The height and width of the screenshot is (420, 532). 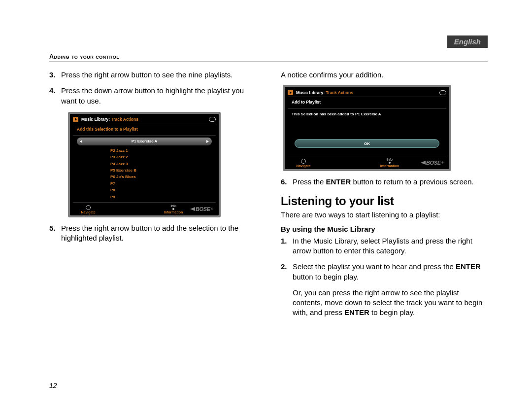 I want to click on step-5: 5. Press the right arrow button to add t…, so click(x=153, y=234).